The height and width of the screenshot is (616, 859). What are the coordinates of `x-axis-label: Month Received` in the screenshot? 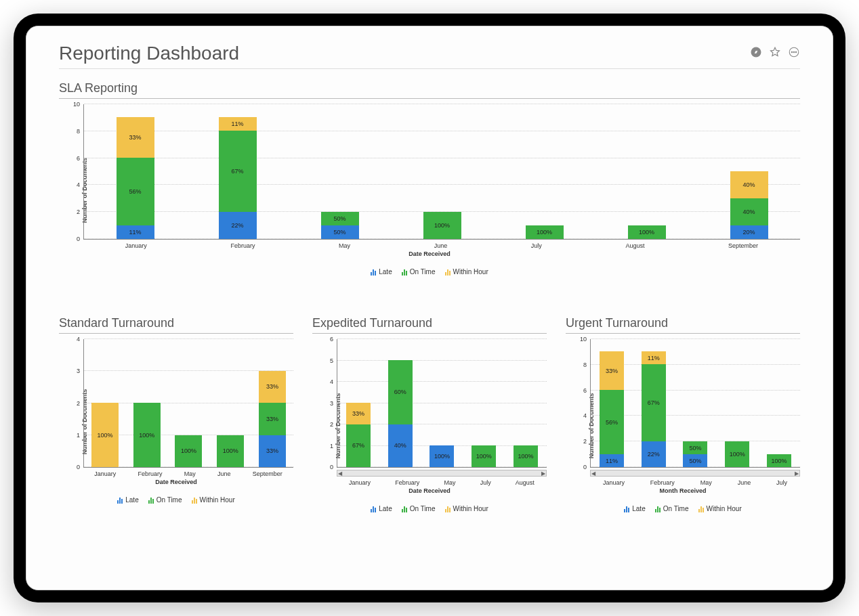 It's located at (683, 491).